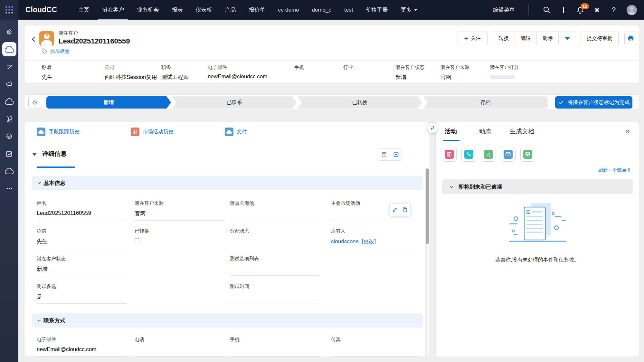 This screenshot has width=644, height=362. Describe the element at coordinates (632, 13) in the screenshot. I see `avatar-body` at that location.